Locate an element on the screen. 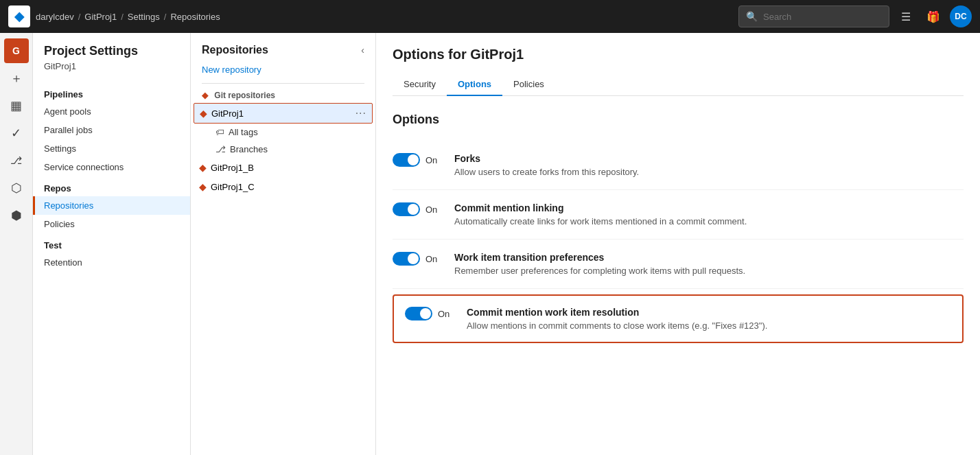 Image resolution: width=980 pixels, height=455 pixels. repo-item-gitproj1b: ◆ GitProj1_B is located at coordinates (283, 167).